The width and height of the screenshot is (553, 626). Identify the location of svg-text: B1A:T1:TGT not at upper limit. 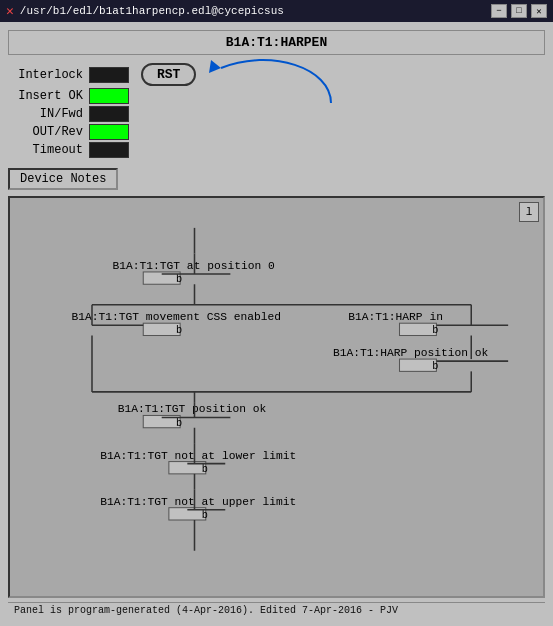
(198, 502).